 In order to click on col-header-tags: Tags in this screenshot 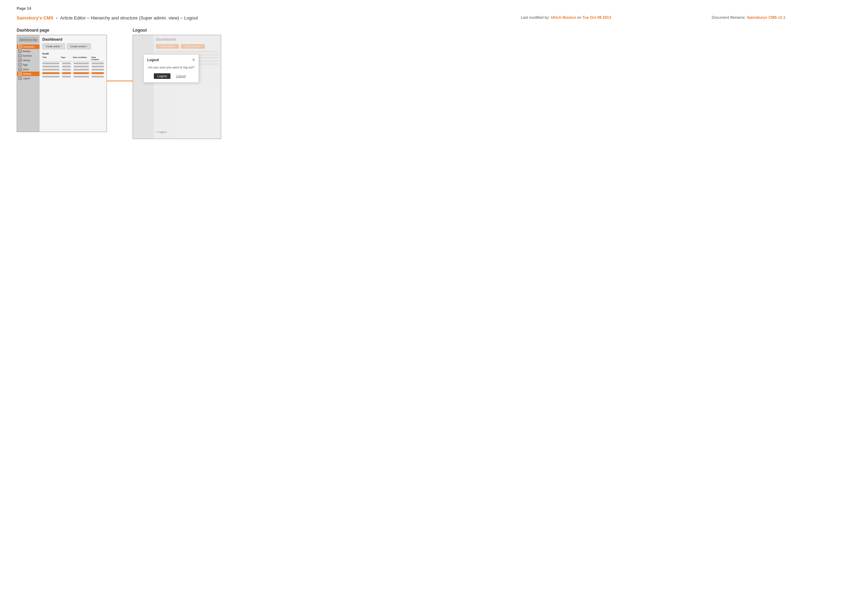, I will do `click(66, 58)`.